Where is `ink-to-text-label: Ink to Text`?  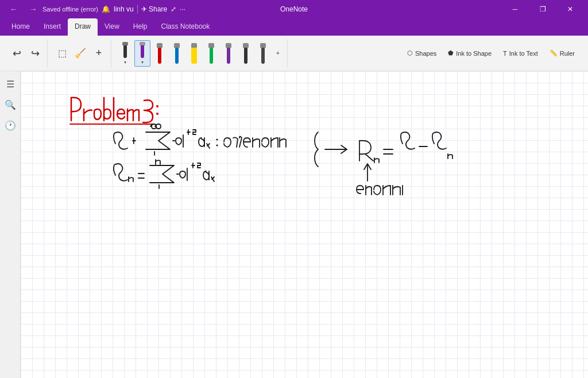 ink-to-text-label: Ink to Text is located at coordinates (524, 53).